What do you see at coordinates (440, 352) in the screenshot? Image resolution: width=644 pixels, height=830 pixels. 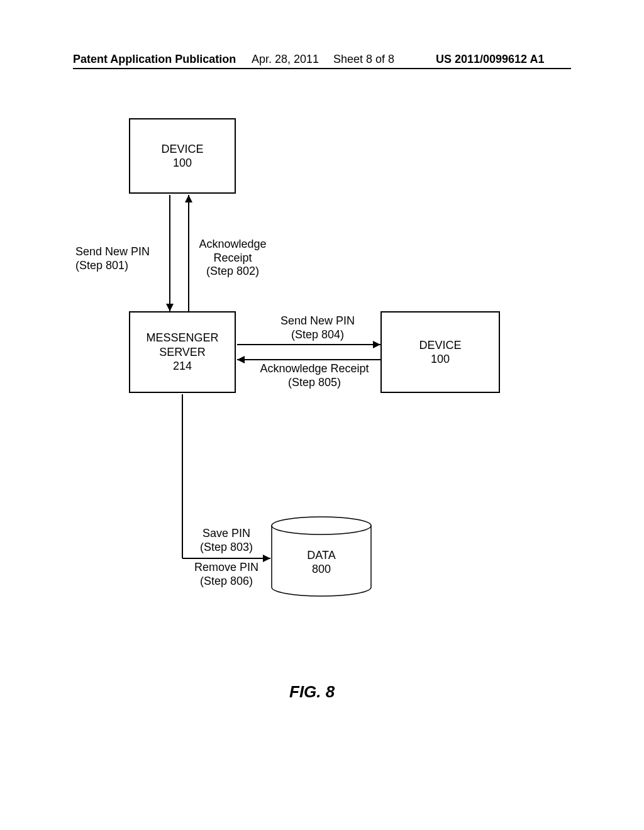 I see `box-device-right: DEVICE 100` at bounding box center [440, 352].